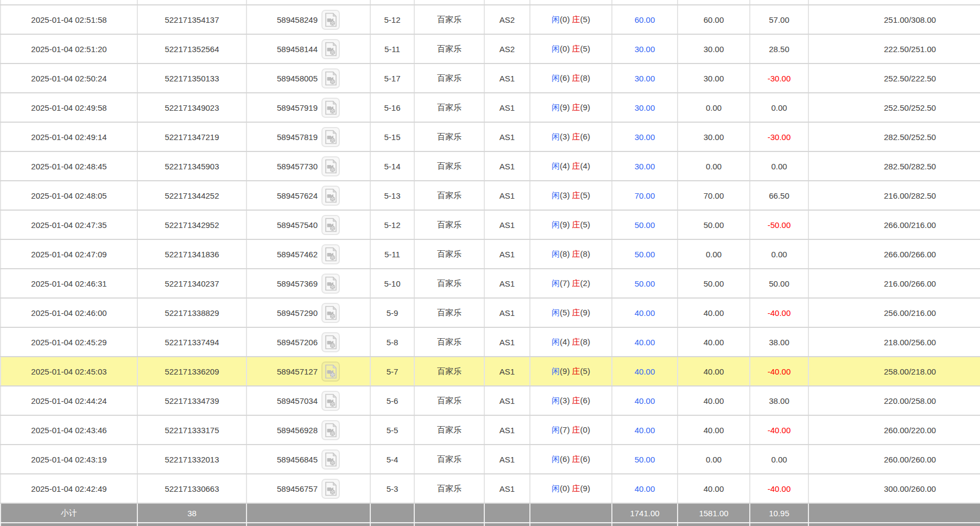 Image resolution: width=980 pixels, height=526 pixels. What do you see at coordinates (490, 401) in the screenshot?
I see `table-row: 2025-01-04 02:44:24 522171334739 5894570…` at bounding box center [490, 401].